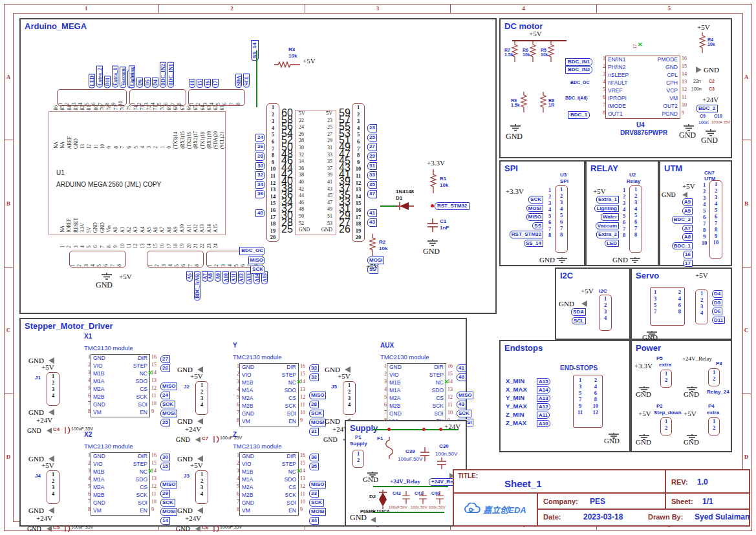  I want to click on net-flag: 15, so click(166, 467).